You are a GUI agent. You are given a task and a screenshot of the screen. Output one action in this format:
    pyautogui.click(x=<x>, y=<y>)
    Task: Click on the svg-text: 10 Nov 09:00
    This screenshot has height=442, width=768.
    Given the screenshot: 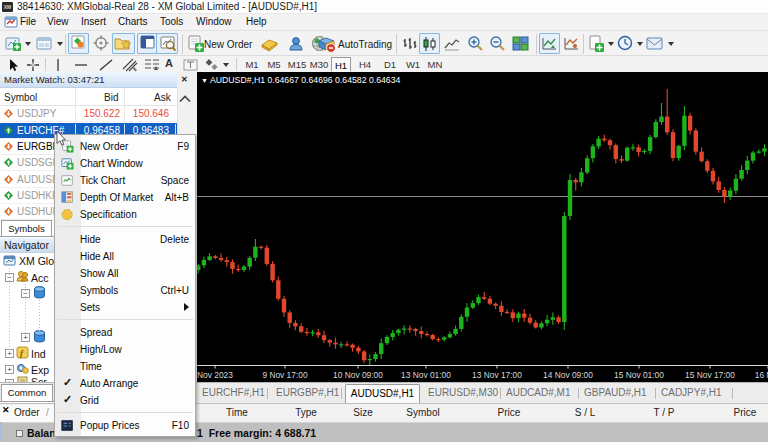 What is the action you would take?
    pyautogui.click(x=358, y=375)
    